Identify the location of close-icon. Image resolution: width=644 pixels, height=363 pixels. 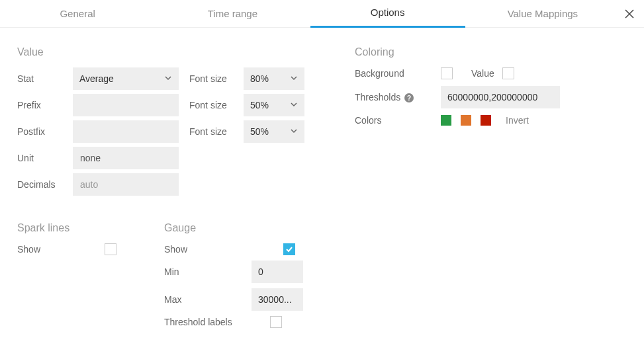
(629, 14).